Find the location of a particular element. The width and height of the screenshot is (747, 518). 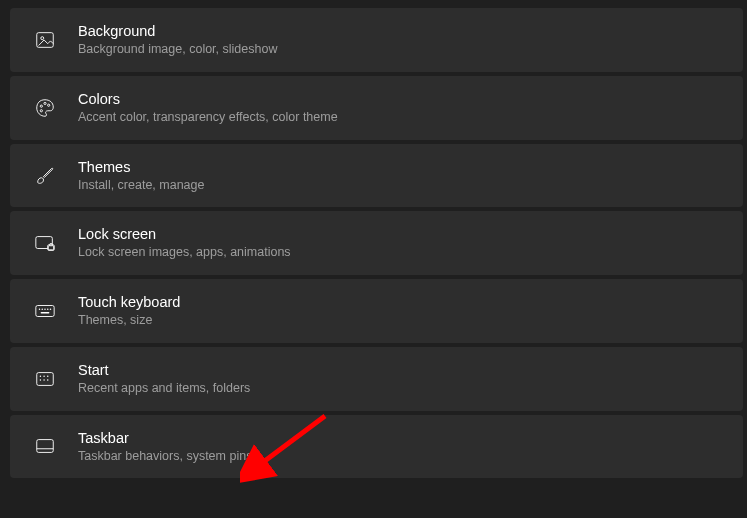

row-desc: Themes, size is located at coordinates (129, 321).